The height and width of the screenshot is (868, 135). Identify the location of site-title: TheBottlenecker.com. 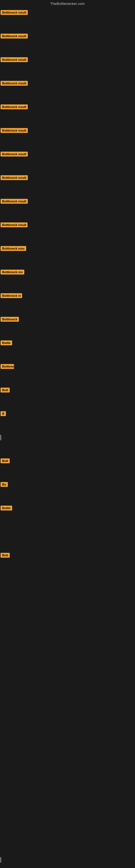
(68, 3).